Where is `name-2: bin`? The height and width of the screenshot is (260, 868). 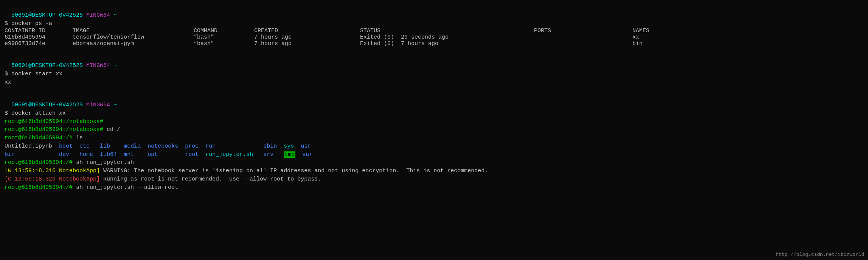
name-2: bin is located at coordinates (670, 44).